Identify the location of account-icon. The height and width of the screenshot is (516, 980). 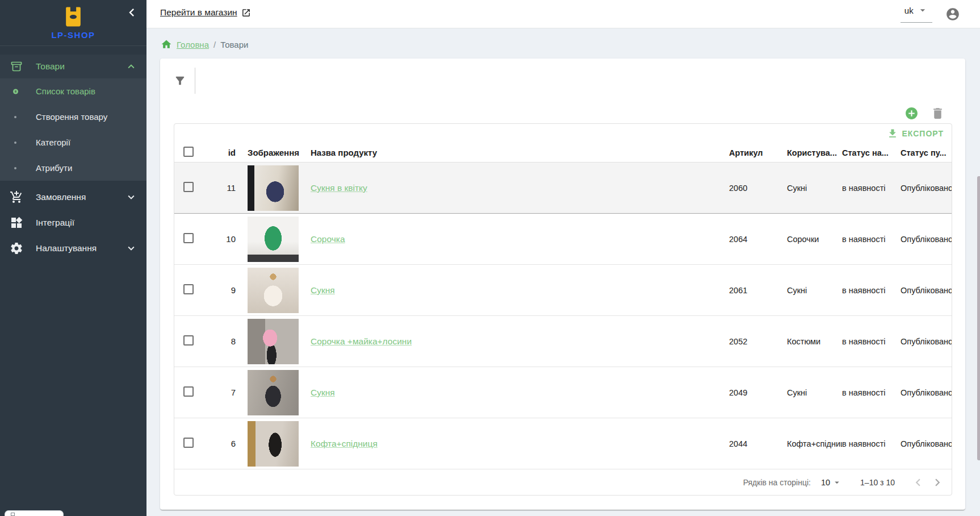
(953, 14).